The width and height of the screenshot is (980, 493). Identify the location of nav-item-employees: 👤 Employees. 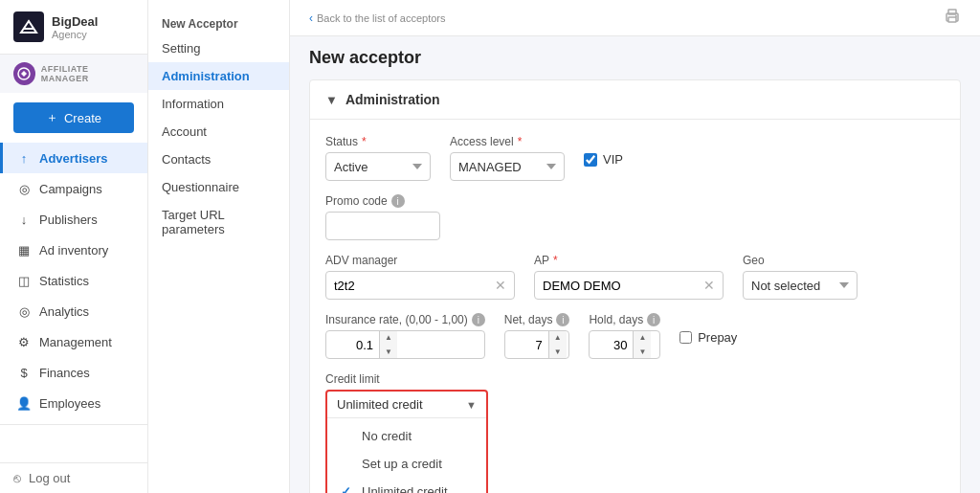
(74, 403).